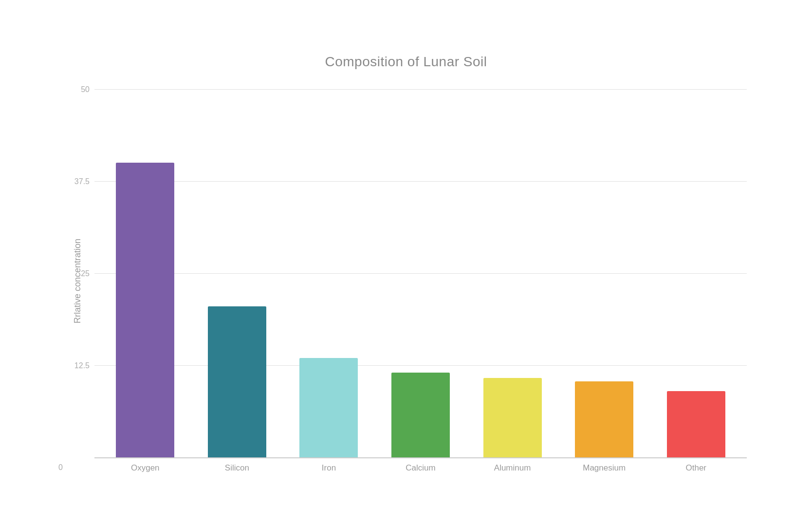  I want to click on x-label-magnesium: Magnesium, so click(605, 468).